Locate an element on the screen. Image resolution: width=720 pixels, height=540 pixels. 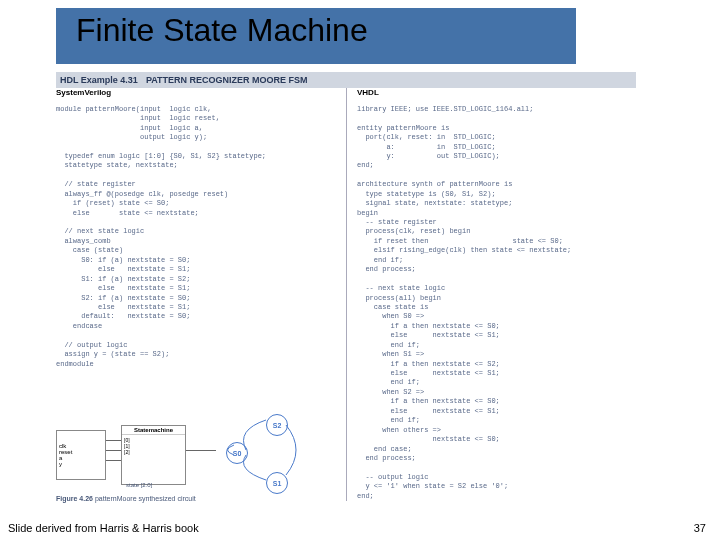
footer-attribution: Slide derived from Harris & Harris book is located at coordinates (104, 528).